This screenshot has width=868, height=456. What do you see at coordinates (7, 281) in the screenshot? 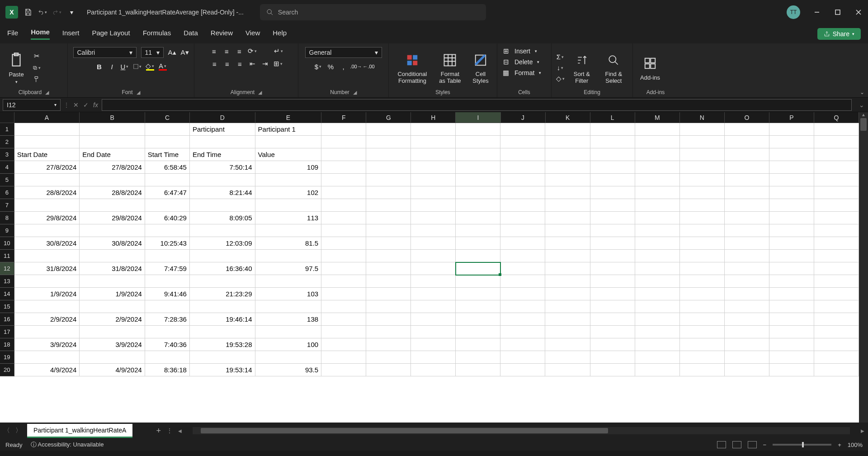
I see `row-header: 13` at bounding box center [7, 281].